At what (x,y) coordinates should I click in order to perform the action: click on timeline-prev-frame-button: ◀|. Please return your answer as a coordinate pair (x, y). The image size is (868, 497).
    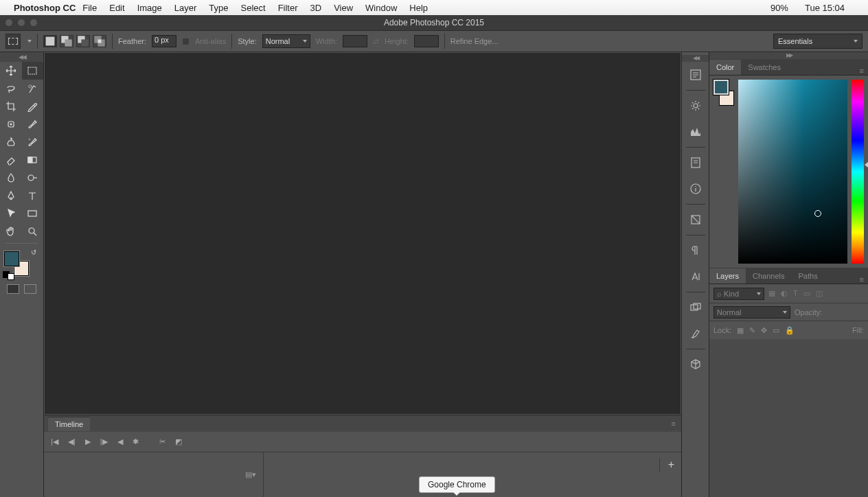
    Looking at the image, I should click on (71, 442).